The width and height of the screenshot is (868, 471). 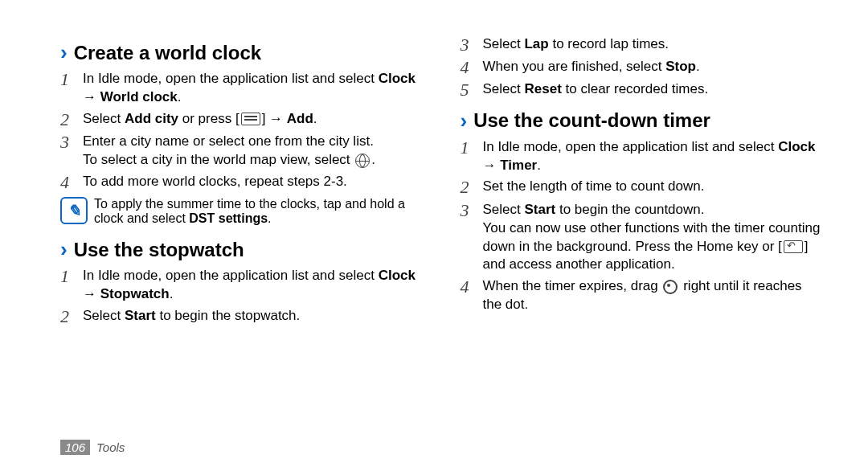 I want to click on step-3: 3 Select Start to begin the countdown.Yo…, so click(x=643, y=238).